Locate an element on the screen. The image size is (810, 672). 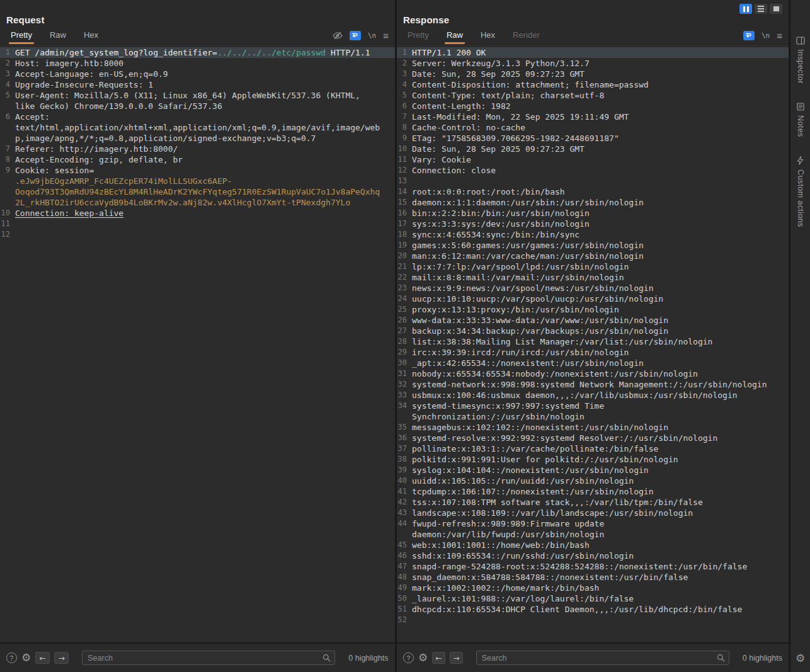
code-line: 11 is located at coordinates (198, 224).